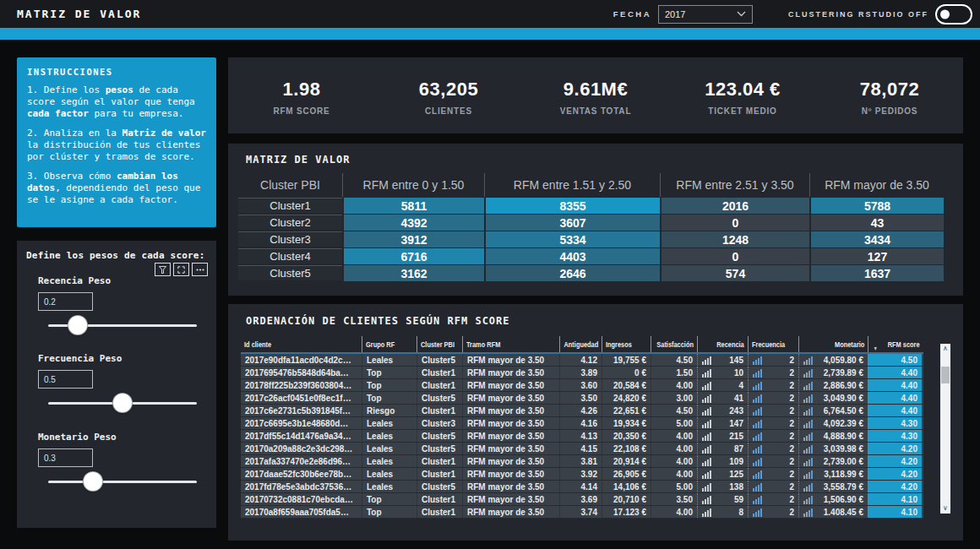 This screenshot has width=980, height=549. Describe the element at coordinates (301, 486) in the screenshot. I see `orders-cell: 2017fd78e5e3abdc37536…` at that location.